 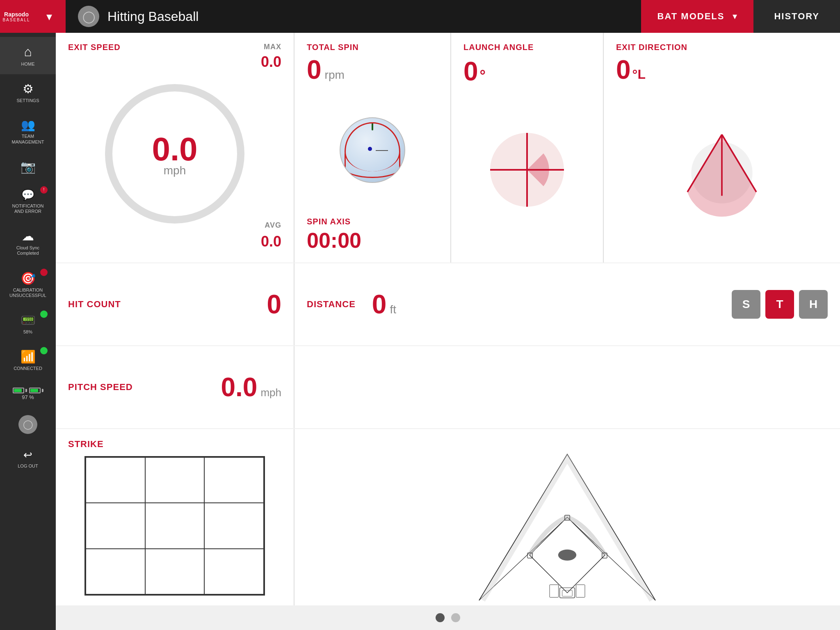 What do you see at coordinates (448, 618) in the screenshot?
I see `page-indicator` at bounding box center [448, 618].